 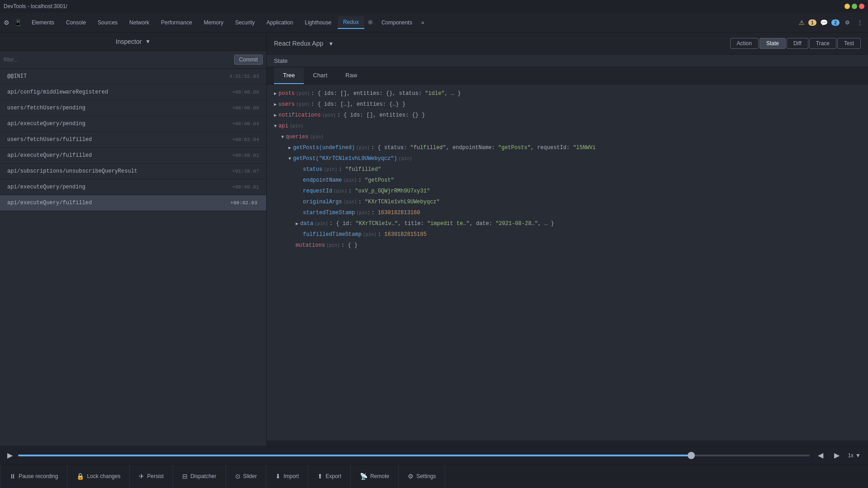 What do you see at coordinates (38, 476) in the screenshot?
I see `pause-label: Pause recording` at bounding box center [38, 476].